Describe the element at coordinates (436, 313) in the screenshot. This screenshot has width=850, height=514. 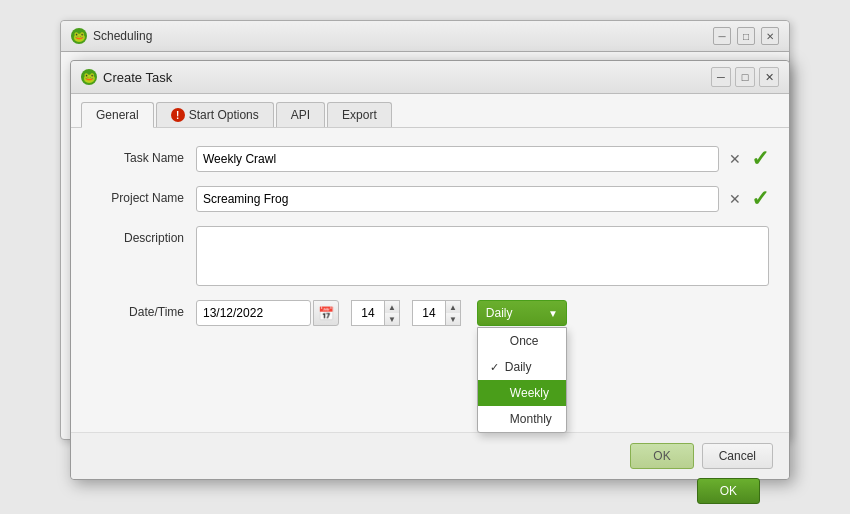
I see `minute-spinner: ▲ ▼` at that location.